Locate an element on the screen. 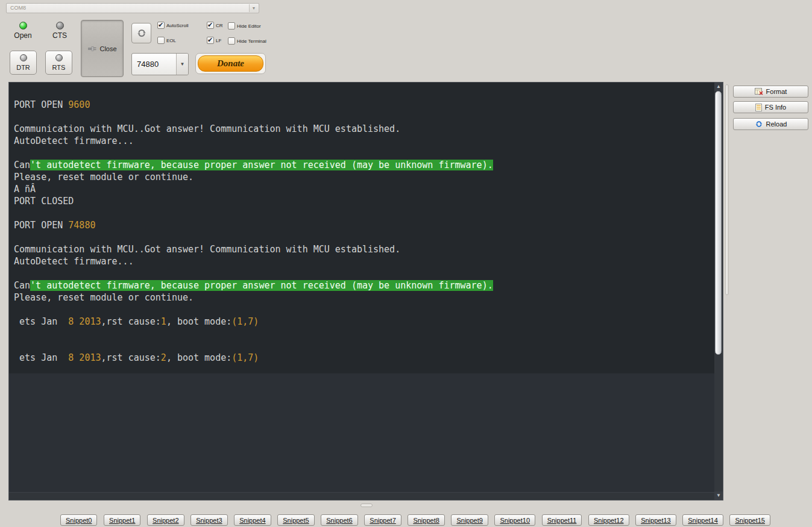 This screenshot has height=527, width=812. snippet-button-5: Snippet5 is located at coordinates (295, 520).